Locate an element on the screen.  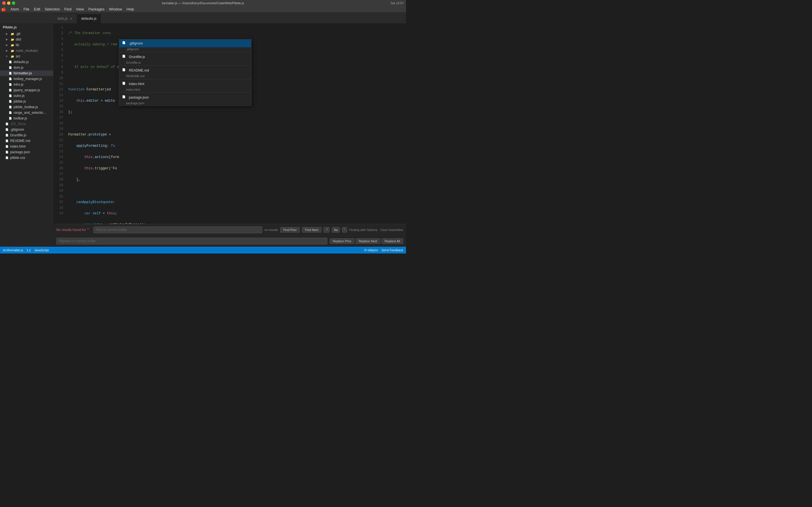
replace-next-button: Replace Next is located at coordinates (368, 241).